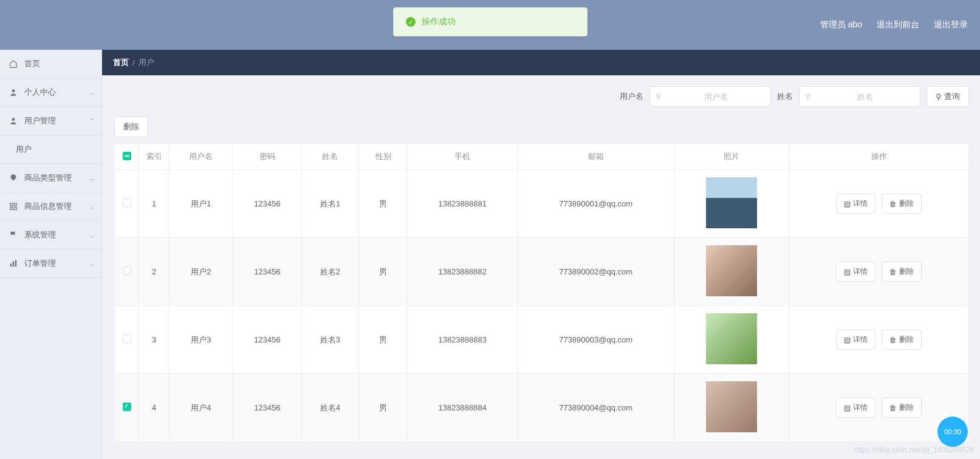  What do you see at coordinates (51, 264) in the screenshot?
I see `sidebar-item-order-mgmt: 订单管理 ⌄` at bounding box center [51, 264].